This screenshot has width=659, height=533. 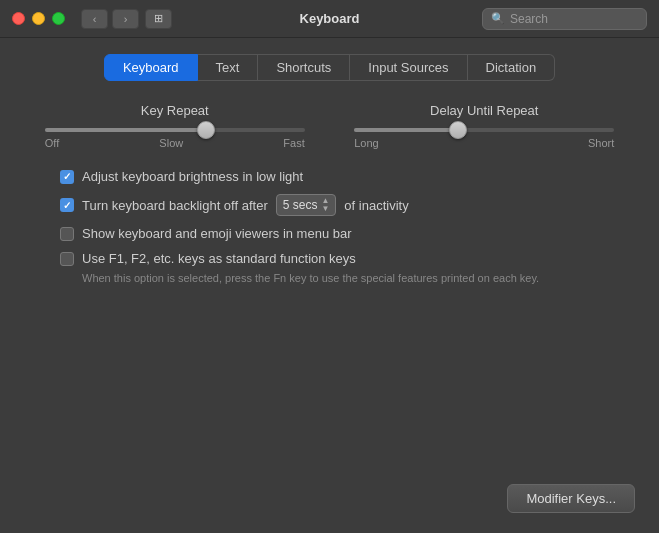 I want to click on key-repeat-slow: Slow, so click(x=171, y=143).